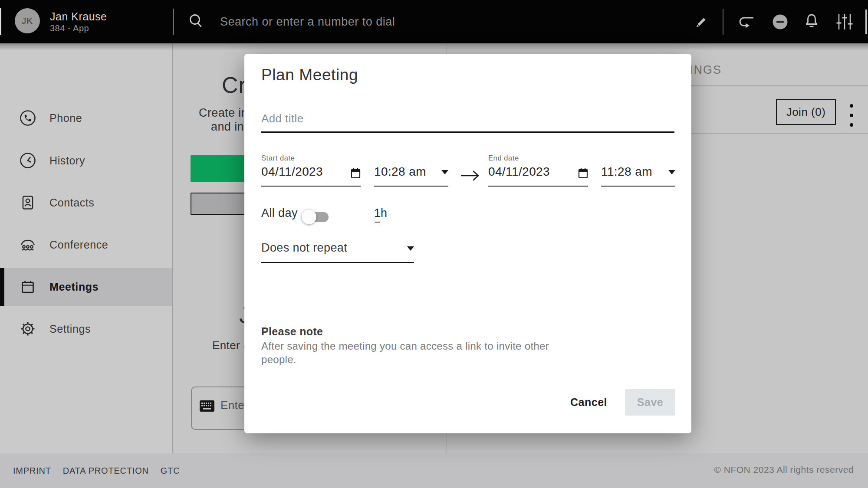 The width and height of the screenshot is (868, 488). What do you see at coordinates (622, 403) in the screenshot?
I see `modal-actions: Cancel Save` at bounding box center [622, 403].